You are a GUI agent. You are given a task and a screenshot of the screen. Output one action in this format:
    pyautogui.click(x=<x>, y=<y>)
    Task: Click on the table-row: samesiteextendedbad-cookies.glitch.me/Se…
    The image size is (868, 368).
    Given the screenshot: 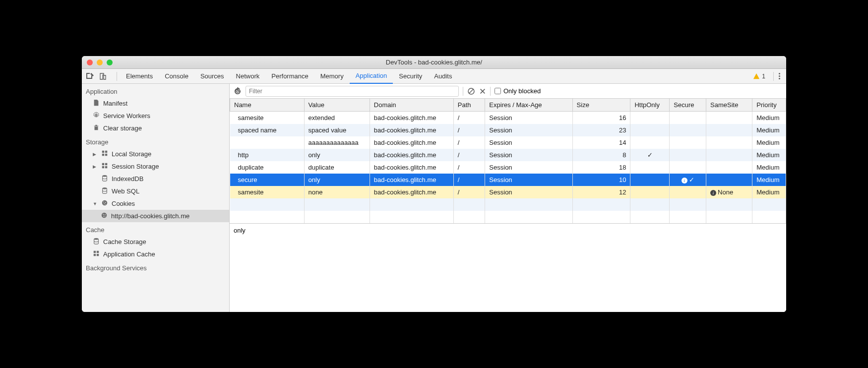 What is the action you would take?
    pyautogui.click(x=508, y=118)
    